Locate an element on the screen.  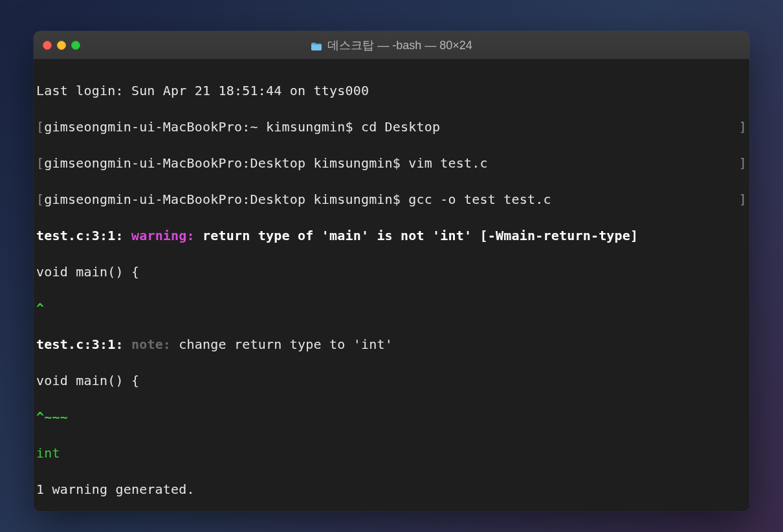
compiler-summary: 1 warning generated. is located at coordinates (392, 489).